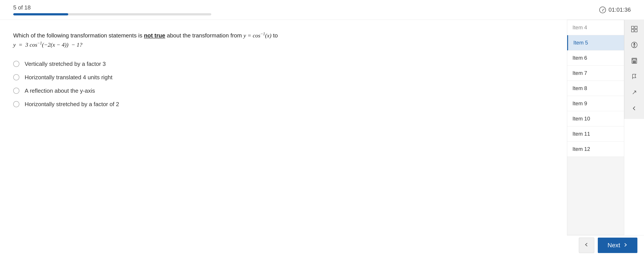  What do you see at coordinates (581, 119) in the screenshot?
I see `sidebar-item-label-10: Item 10` at bounding box center [581, 119].